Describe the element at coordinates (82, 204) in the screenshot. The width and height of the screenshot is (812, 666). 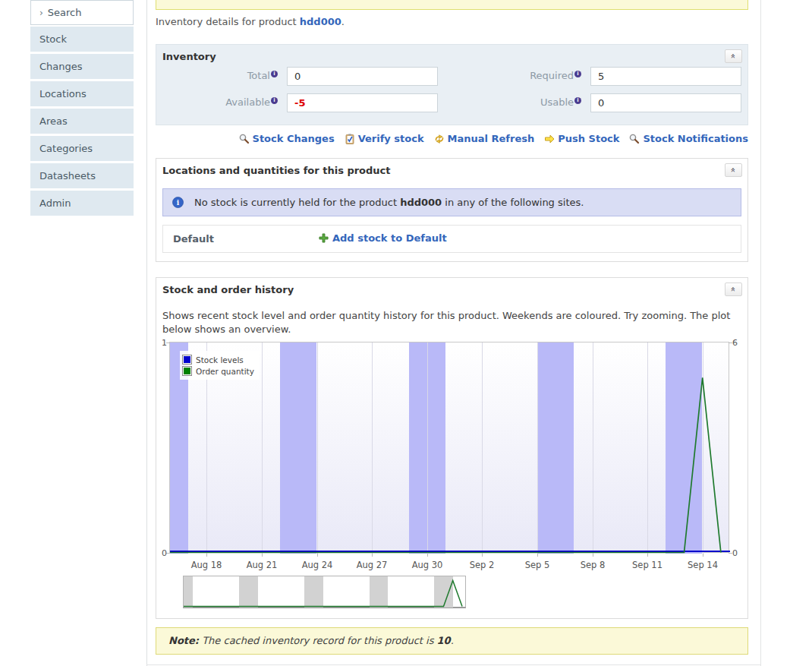
I see `sidebar-item-admin: Admin` at that location.